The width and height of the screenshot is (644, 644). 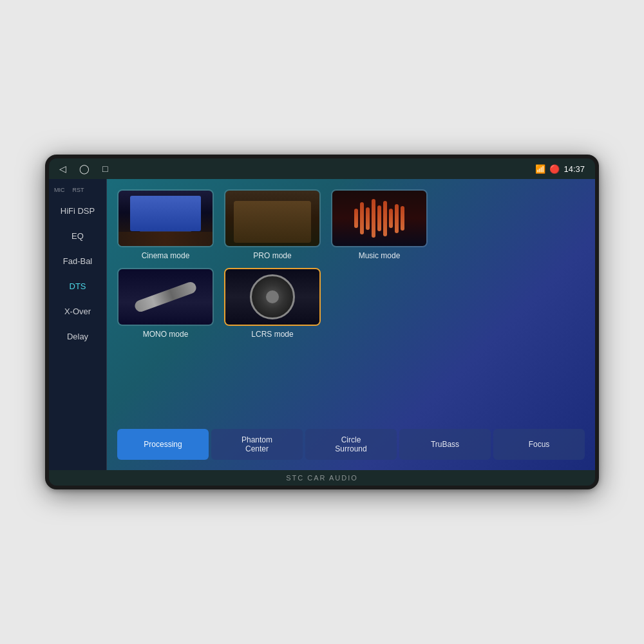 I want to click on lcrs-label: LCRS mode, so click(x=272, y=334).